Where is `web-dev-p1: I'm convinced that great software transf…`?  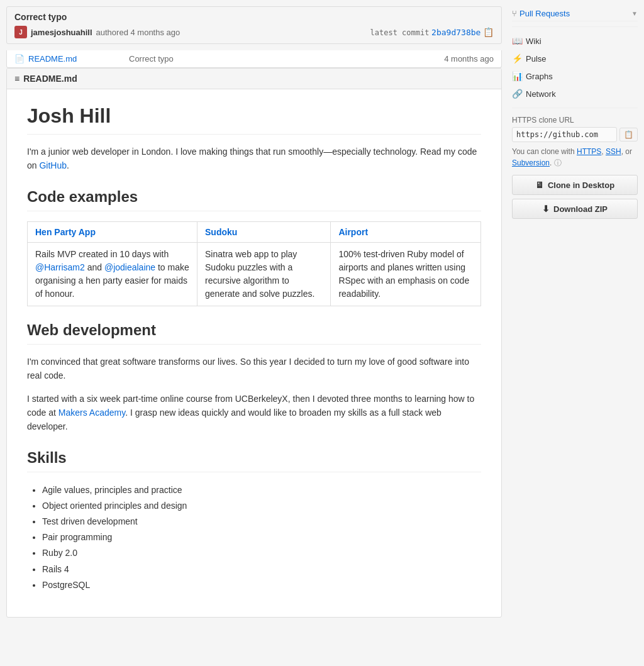 web-dev-p1: I'm convinced that great software transf… is located at coordinates (254, 369).